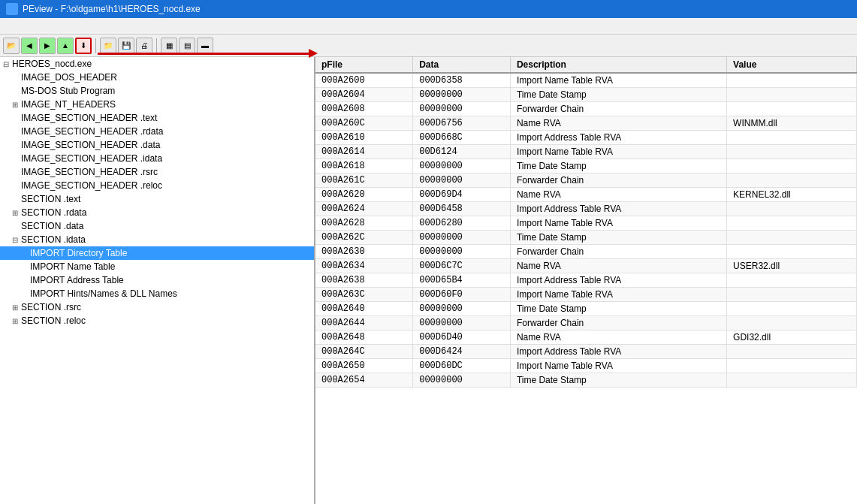 The image size is (857, 504). What do you see at coordinates (16, 321) in the screenshot?
I see `tree-expand-sec-reloc: ⊞` at bounding box center [16, 321].